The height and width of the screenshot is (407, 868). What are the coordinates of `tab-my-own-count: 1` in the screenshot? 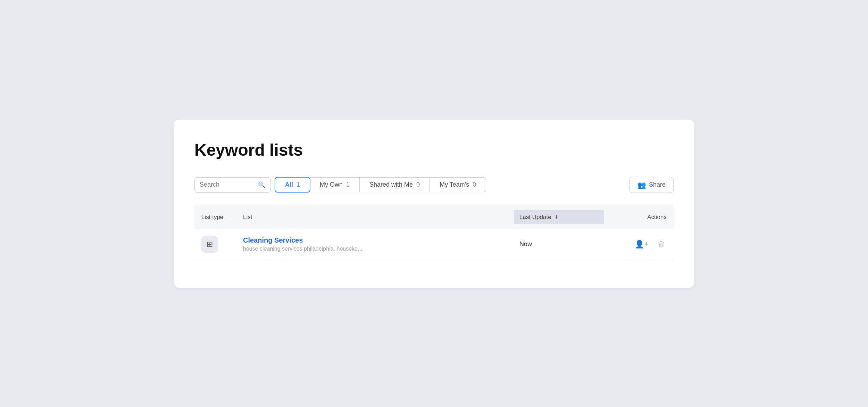 It's located at (348, 185).